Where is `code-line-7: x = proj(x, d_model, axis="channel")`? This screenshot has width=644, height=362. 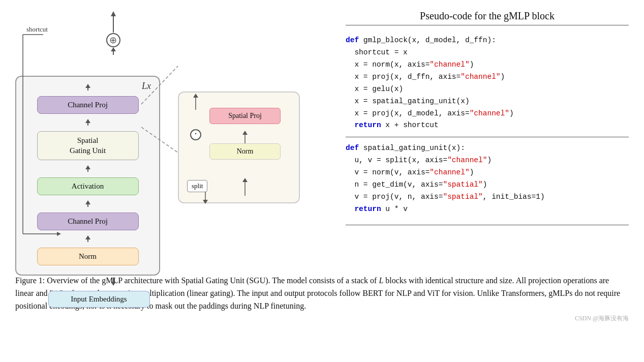 code-line-7: x = proj(x, d_model, axis="channel") is located at coordinates (487, 114).